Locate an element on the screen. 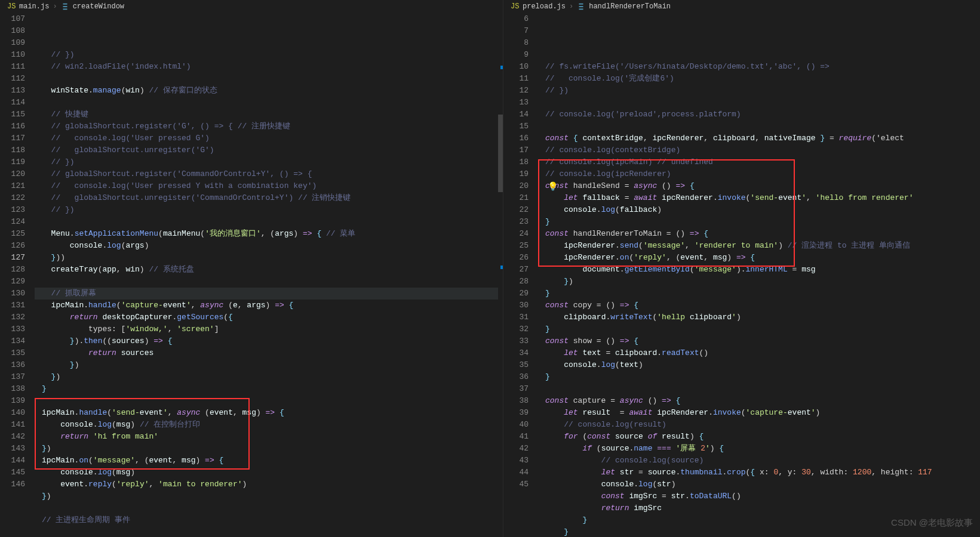  code-line: })) is located at coordinates (269, 258).